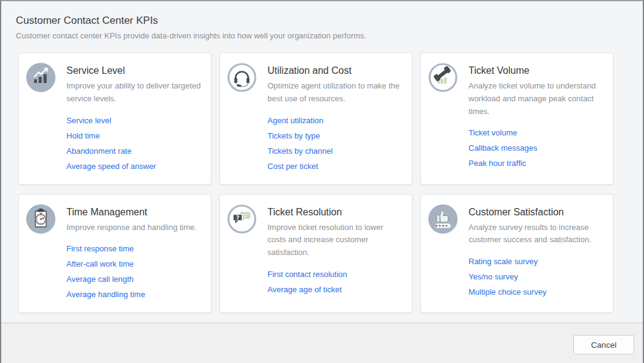 The height and width of the screenshot is (363, 644). What do you see at coordinates (536, 253) in the screenshot?
I see `card-body: Customer Satisfaction Analyze survey res…` at bounding box center [536, 253].